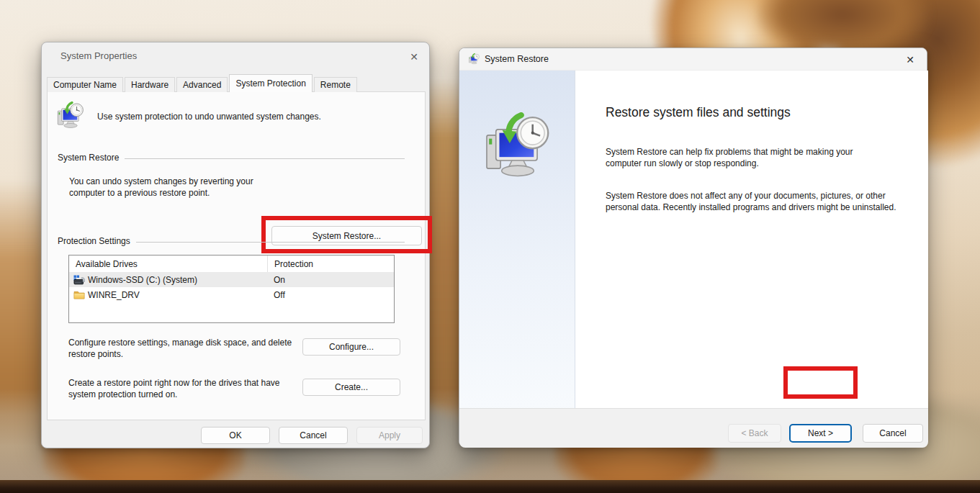 The width and height of the screenshot is (980, 493). What do you see at coordinates (753, 202) in the screenshot?
I see `wizard-paragraph-2: System Restore does not affect any of yo…` at bounding box center [753, 202].